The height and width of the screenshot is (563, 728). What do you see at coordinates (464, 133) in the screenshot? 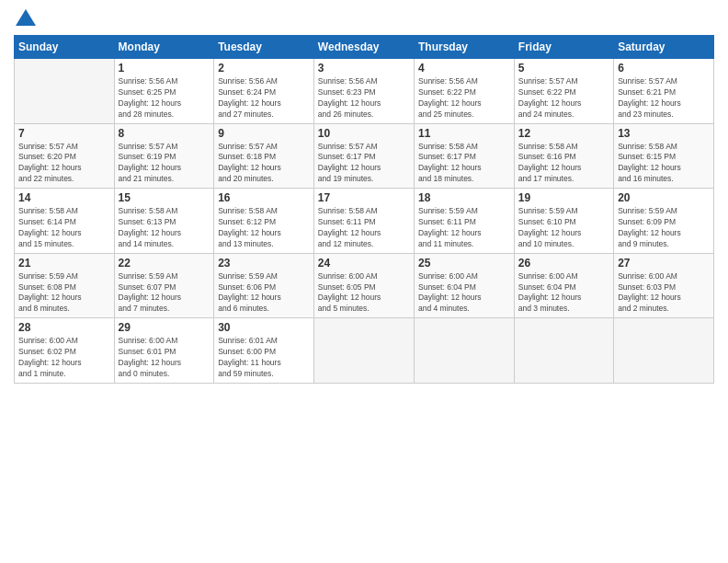
I see `day-number: 11` at bounding box center [464, 133].